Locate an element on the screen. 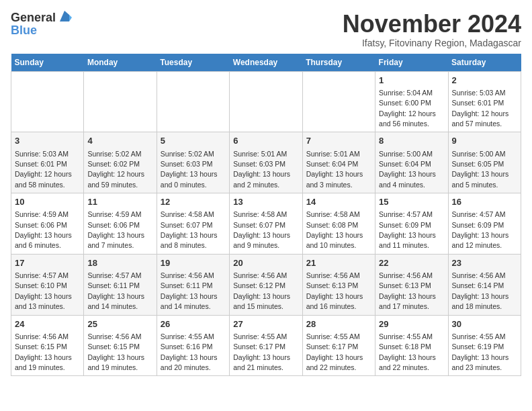 The width and height of the screenshot is (532, 411). day-number: 5 is located at coordinates (193, 141).